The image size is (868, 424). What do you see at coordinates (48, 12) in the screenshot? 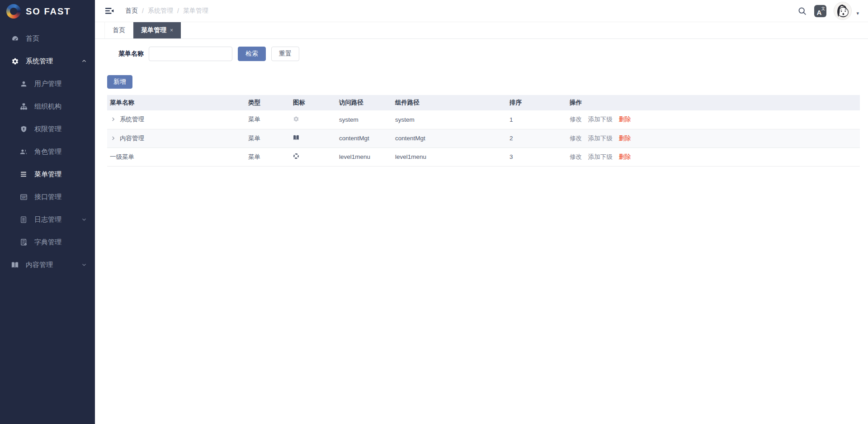
I see `brand-title: SO FAST` at bounding box center [48, 12].